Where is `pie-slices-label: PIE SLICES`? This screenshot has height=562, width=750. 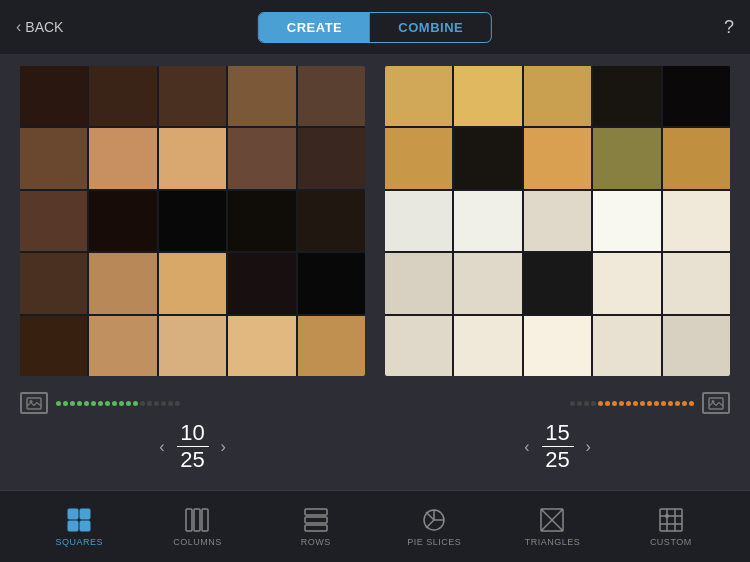
pie-slices-label: PIE SLICES is located at coordinates (434, 542).